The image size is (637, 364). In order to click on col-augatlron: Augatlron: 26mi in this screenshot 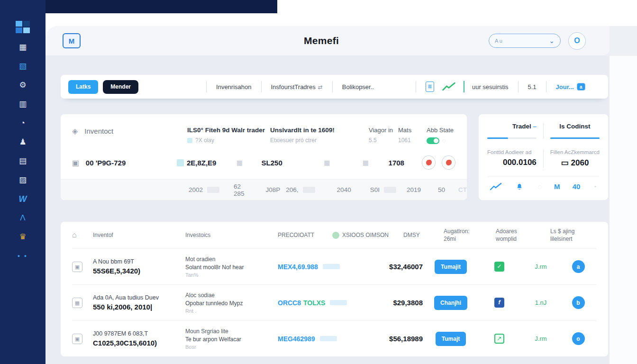, I will do `click(470, 235)`.